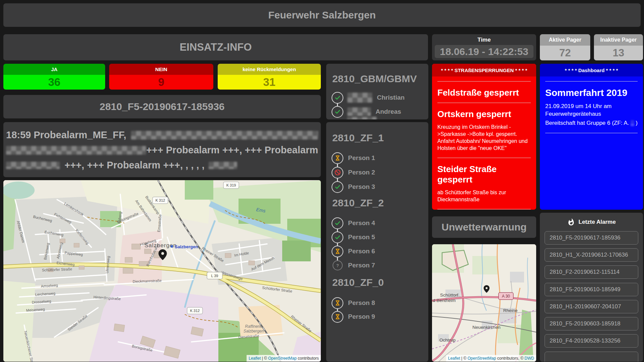 Image resolution: width=644 pixels, height=362 pixels. What do you see at coordinates (338, 265) in the screenshot?
I see `question-icon: ?` at bounding box center [338, 265].